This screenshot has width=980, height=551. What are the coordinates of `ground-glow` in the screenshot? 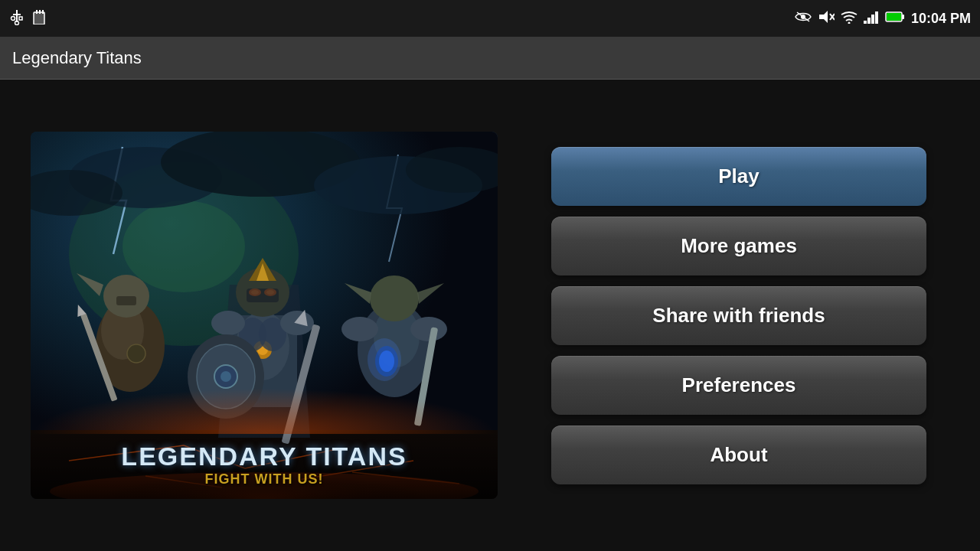 It's located at (264, 411).